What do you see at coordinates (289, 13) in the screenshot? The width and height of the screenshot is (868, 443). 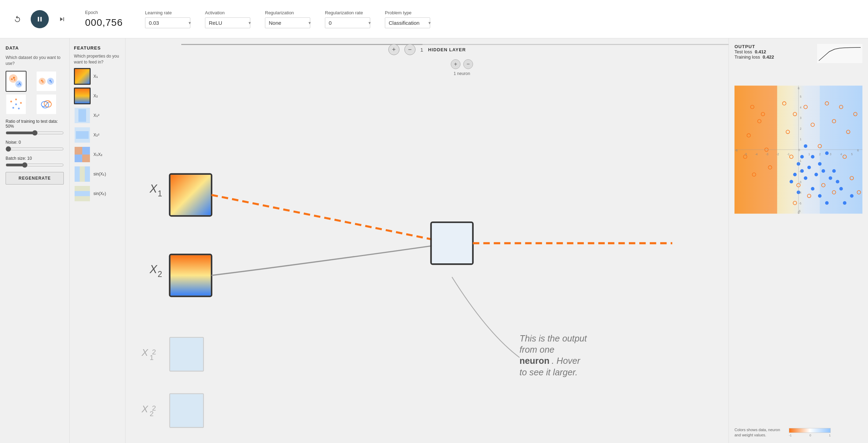 I see `regularization-label: Regularization` at bounding box center [289, 13].